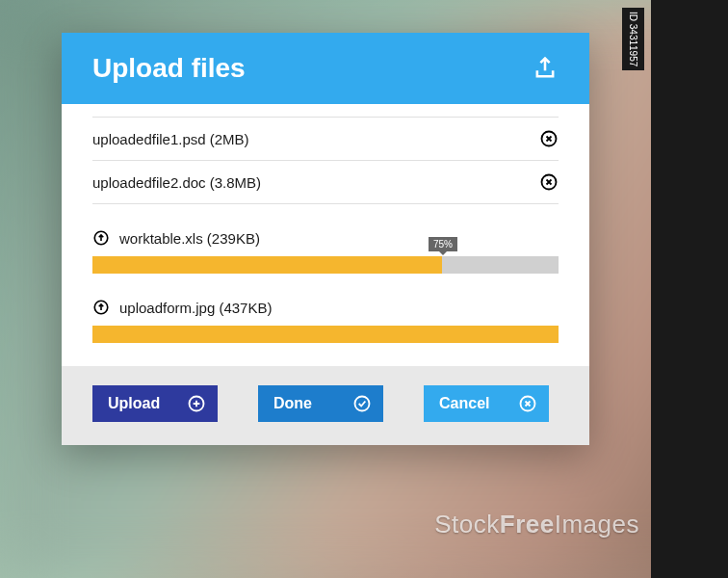 This screenshot has height=578, width=728. I want to click on done-button-label: Done, so click(293, 404).